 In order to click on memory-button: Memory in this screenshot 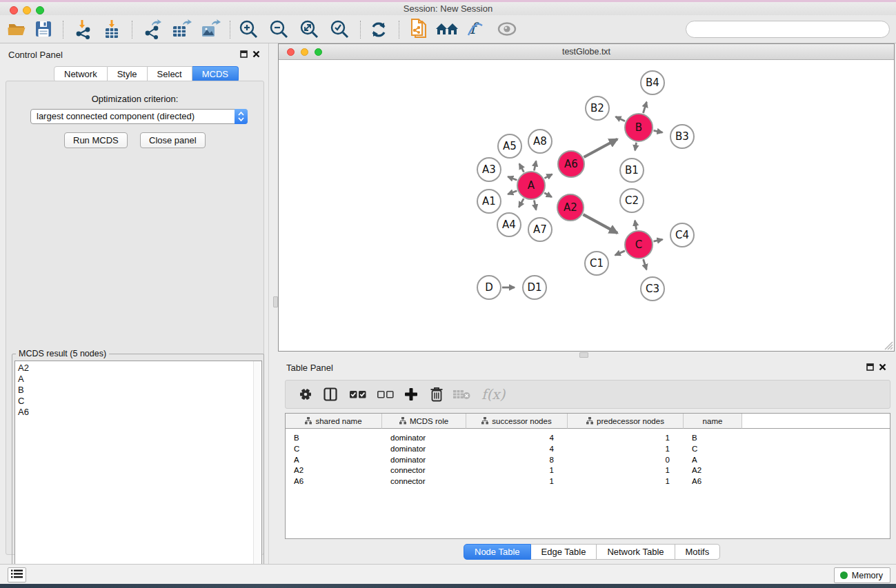, I will do `click(862, 575)`.